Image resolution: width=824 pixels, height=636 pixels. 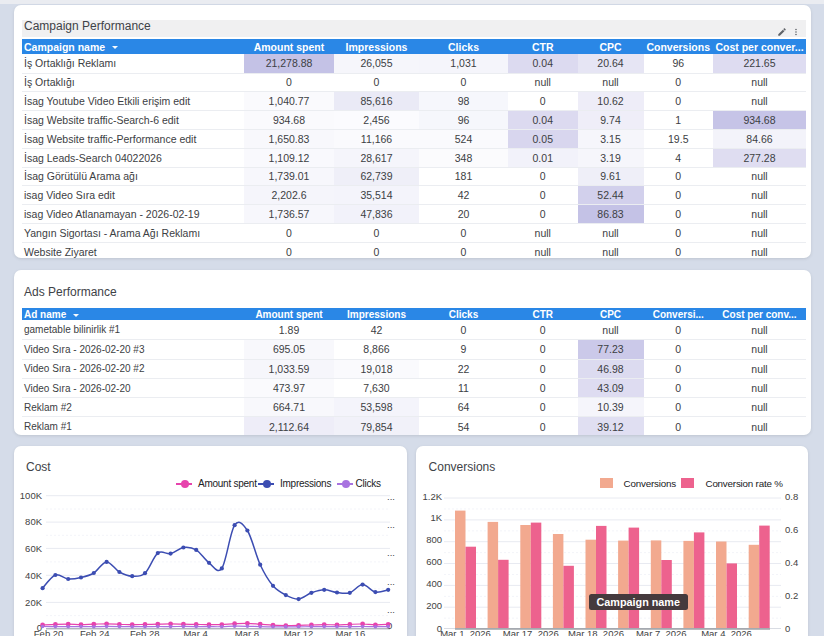 I want to click on svg-text: 60K, so click(x=34, y=548).